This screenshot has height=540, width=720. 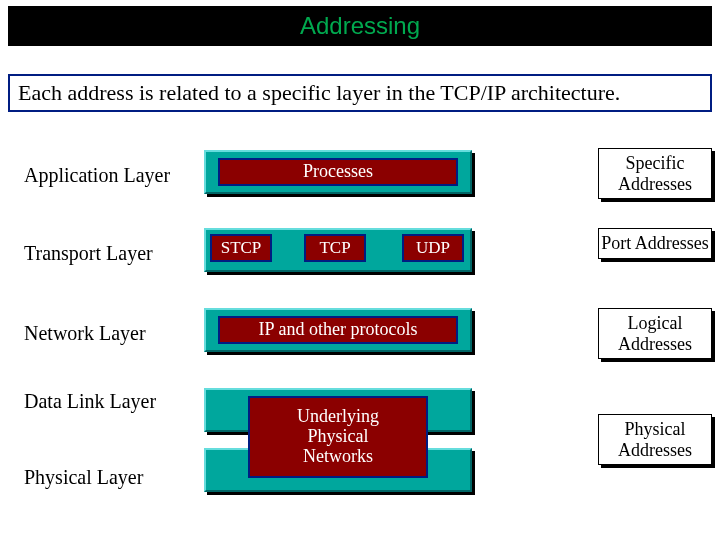 What do you see at coordinates (655, 174) in the screenshot?
I see `addr-specific: Specific Addresses` at bounding box center [655, 174].